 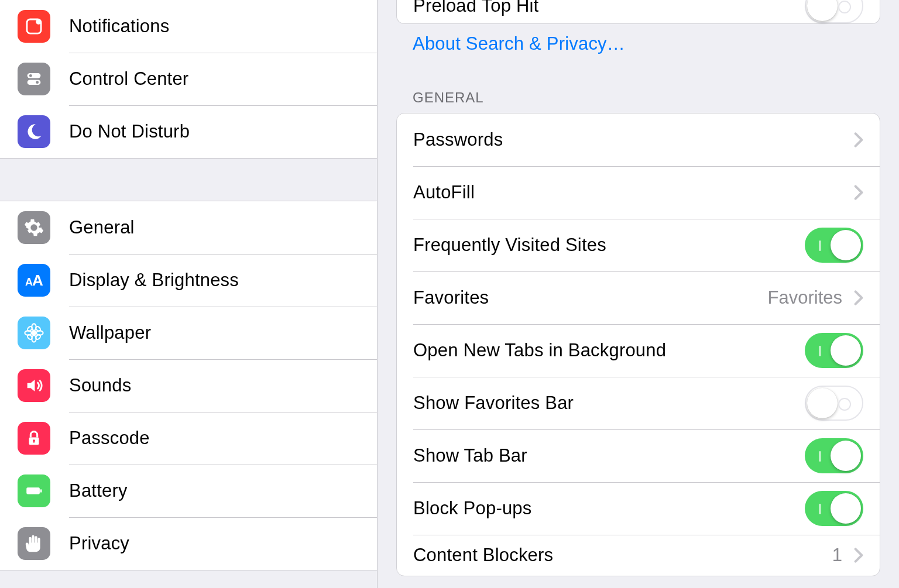 I want to click on sidebar-item-label: Privacy, so click(x=99, y=544).